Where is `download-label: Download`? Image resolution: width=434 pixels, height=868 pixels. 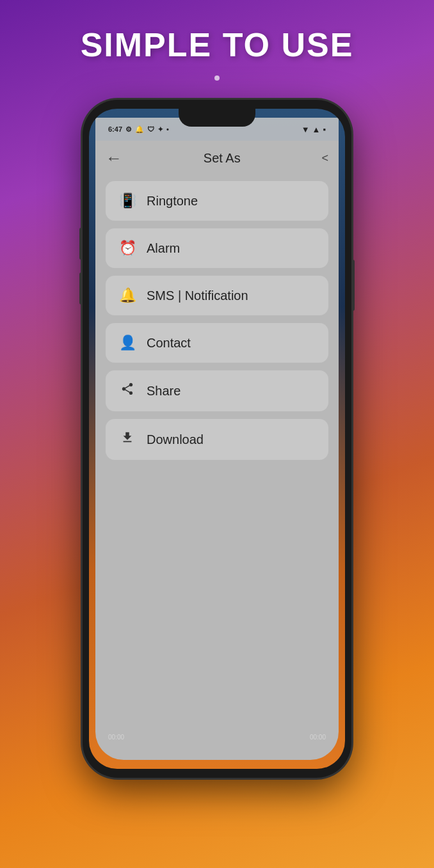
download-label: Download is located at coordinates (175, 440).